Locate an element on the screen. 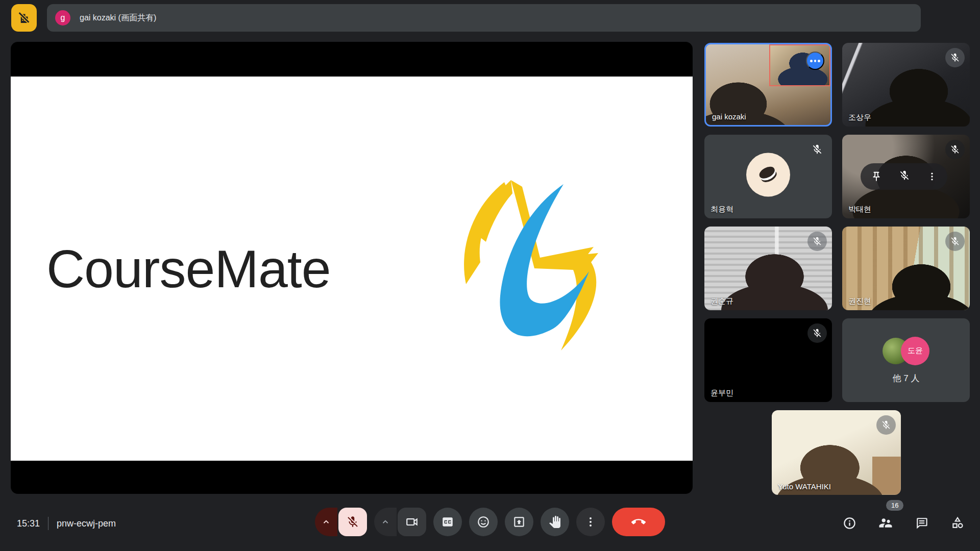 This screenshot has height=551, width=980. meeting-details-button is located at coordinates (849, 523).